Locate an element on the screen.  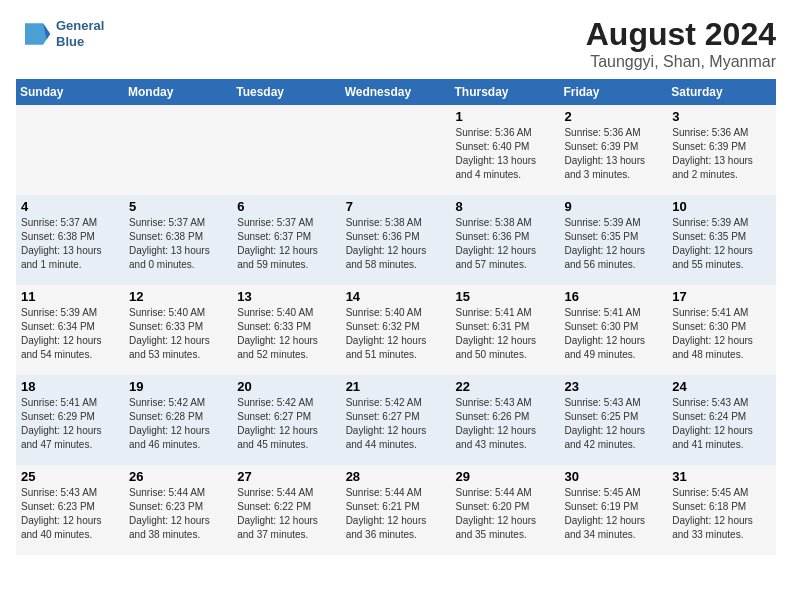
day-number: 10 is located at coordinates (722, 206).